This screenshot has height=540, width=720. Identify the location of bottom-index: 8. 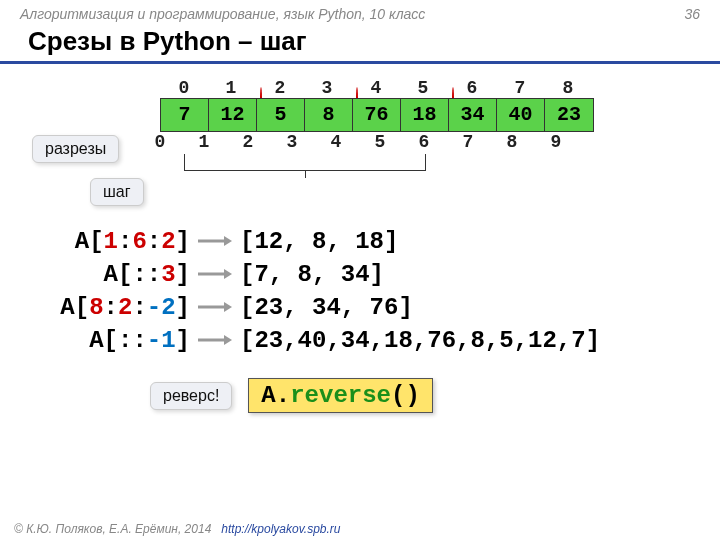
(512, 142).